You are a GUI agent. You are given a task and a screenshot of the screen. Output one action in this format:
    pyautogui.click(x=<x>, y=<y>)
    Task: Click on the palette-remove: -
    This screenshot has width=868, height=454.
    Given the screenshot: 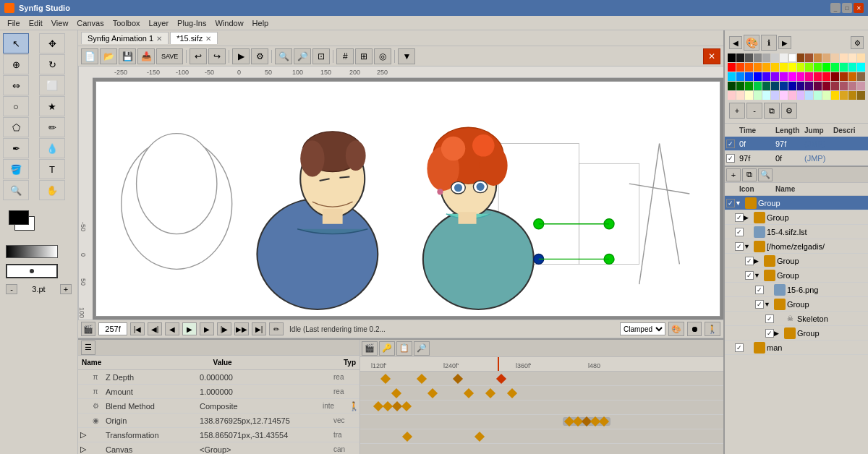 What is the action you would take?
    pyautogui.click(x=754, y=111)
    